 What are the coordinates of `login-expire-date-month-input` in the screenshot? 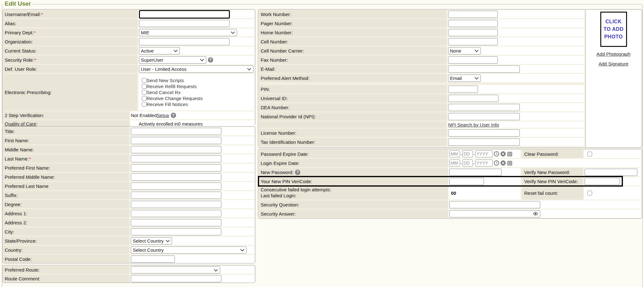 It's located at (455, 163).